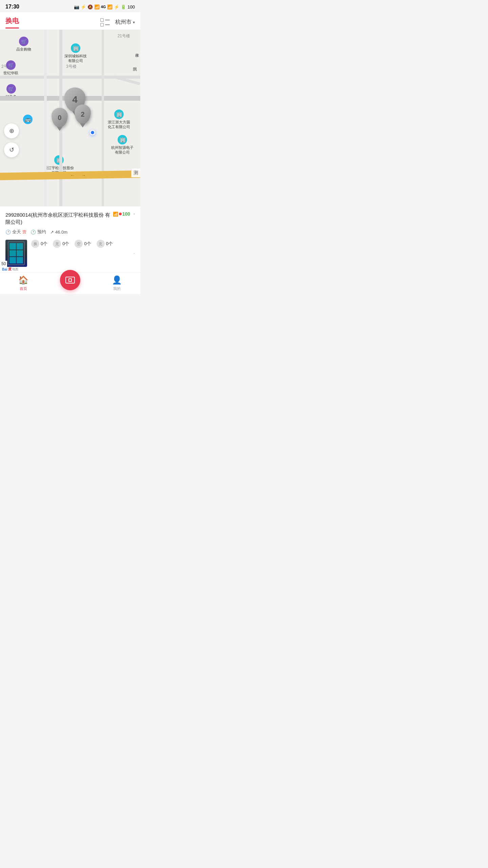  I want to click on slot-huai: 换 0个, so click(39, 244).